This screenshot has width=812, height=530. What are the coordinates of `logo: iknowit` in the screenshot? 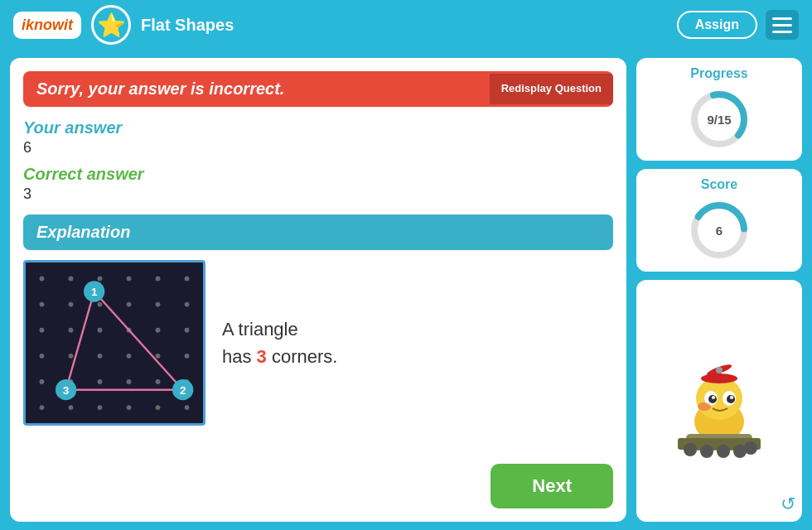 It's located at (47, 25).